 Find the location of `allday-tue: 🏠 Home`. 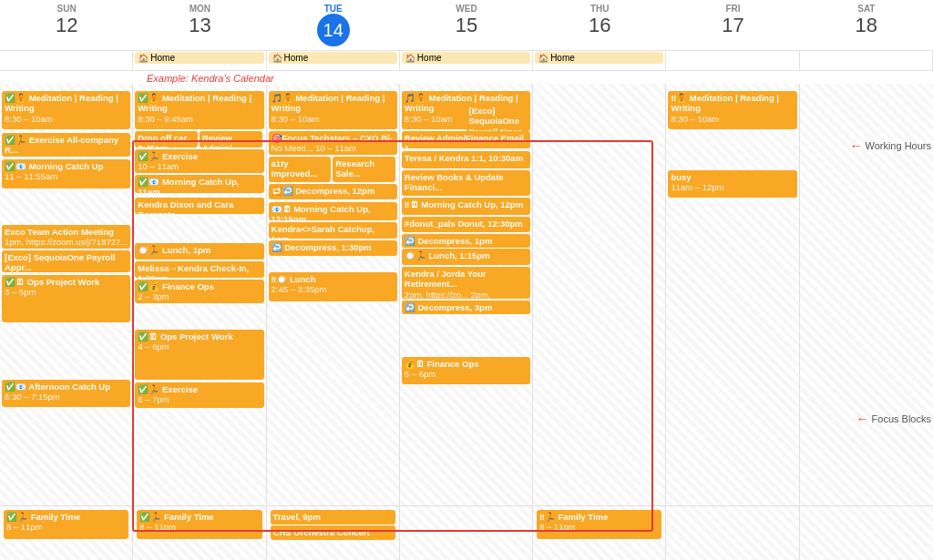

allday-tue: 🏠 Home is located at coordinates (333, 60).